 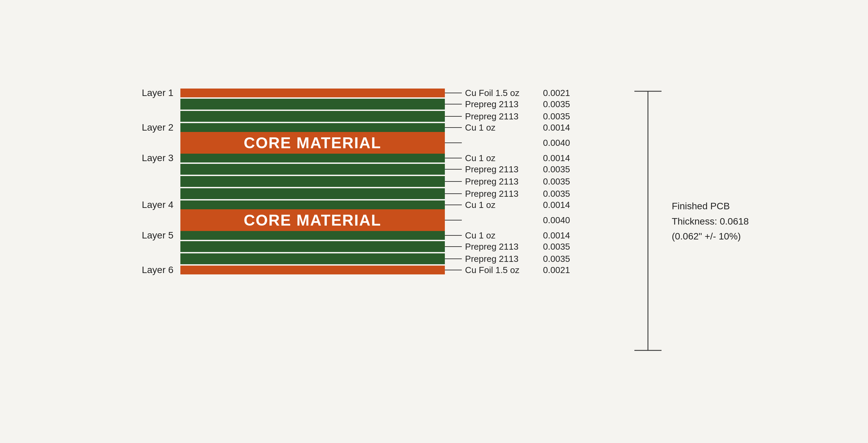 I want to click on bar-layer2, so click(x=313, y=128).